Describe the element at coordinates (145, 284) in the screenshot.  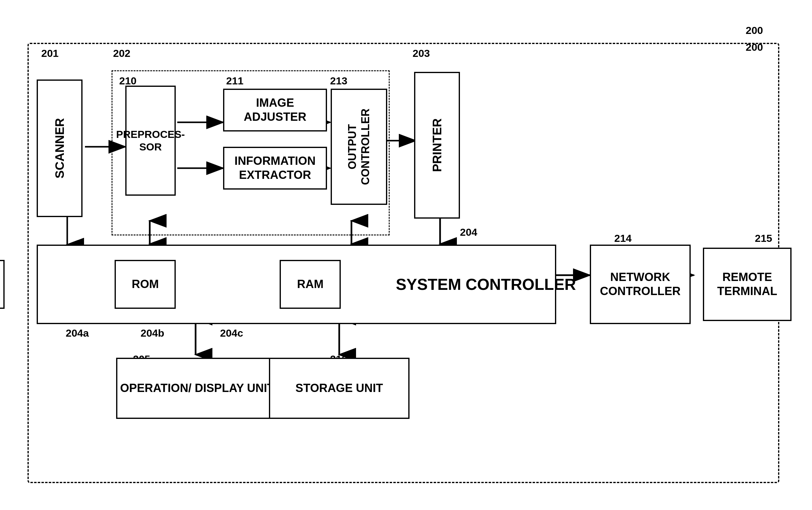
I see `rom-label: ROM` at that location.